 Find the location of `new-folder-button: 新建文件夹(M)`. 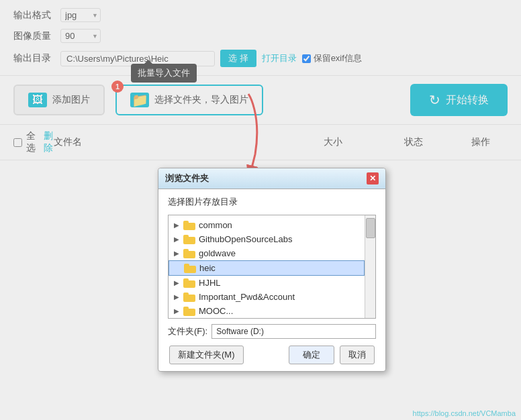

new-folder-button: 新建文件夹(M) is located at coordinates (207, 355).